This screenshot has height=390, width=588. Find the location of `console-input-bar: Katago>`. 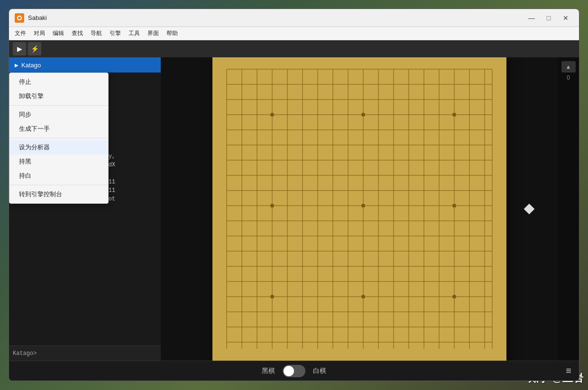

console-input-bar: Katago> is located at coordinates (85, 353).